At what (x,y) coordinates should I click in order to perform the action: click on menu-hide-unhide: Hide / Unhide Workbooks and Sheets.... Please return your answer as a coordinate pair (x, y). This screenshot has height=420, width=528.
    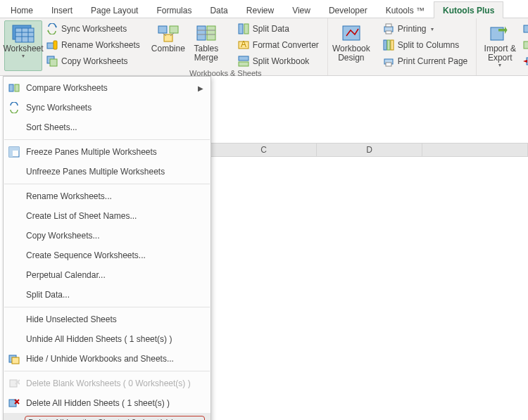
    Looking at the image, I should click on (107, 359).